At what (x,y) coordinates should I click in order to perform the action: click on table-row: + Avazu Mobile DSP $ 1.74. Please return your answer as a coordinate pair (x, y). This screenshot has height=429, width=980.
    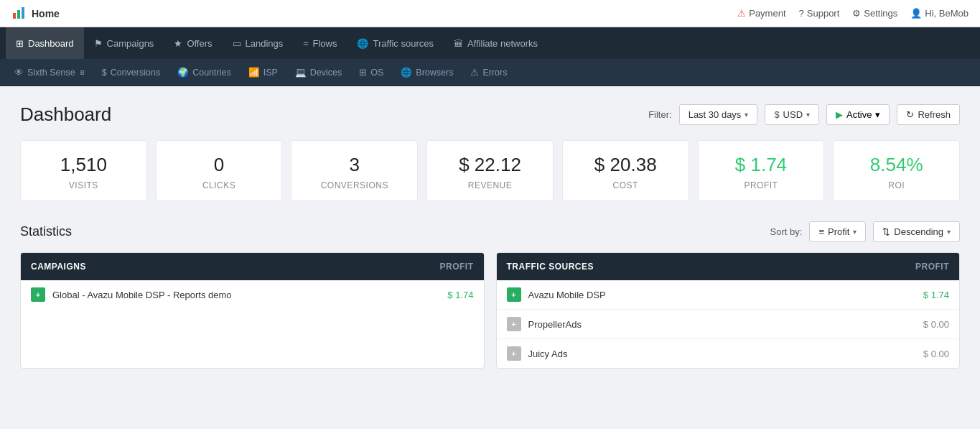
    Looking at the image, I should click on (728, 295).